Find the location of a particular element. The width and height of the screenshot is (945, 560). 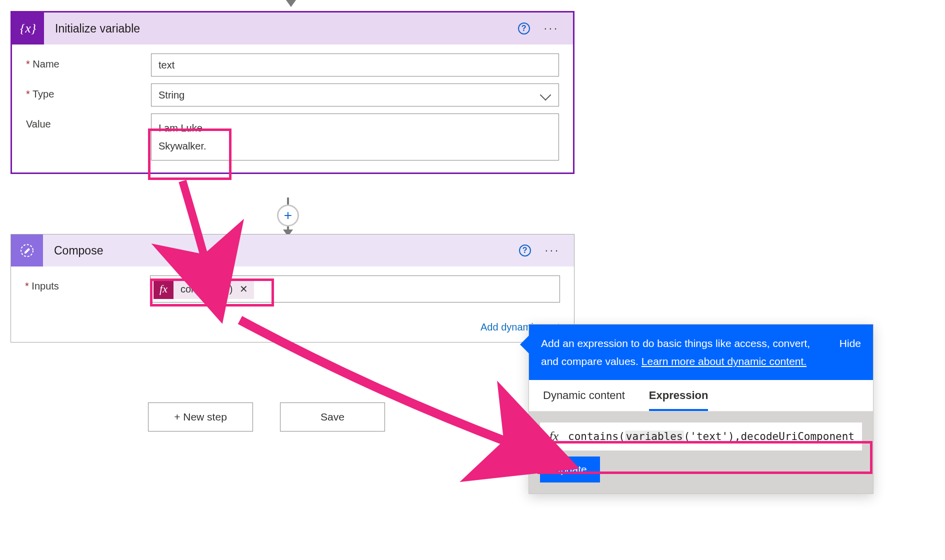

annotation-highlight-value is located at coordinates (190, 154).